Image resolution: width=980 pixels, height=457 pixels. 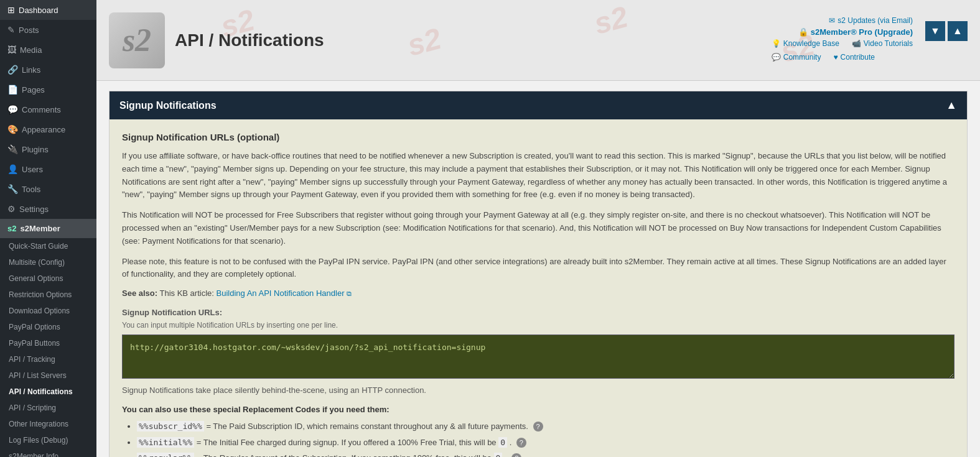 What do you see at coordinates (805, 44) in the screenshot?
I see `knowledge-base-link: 💡 Knowledge Base` at bounding box center [805, 44].